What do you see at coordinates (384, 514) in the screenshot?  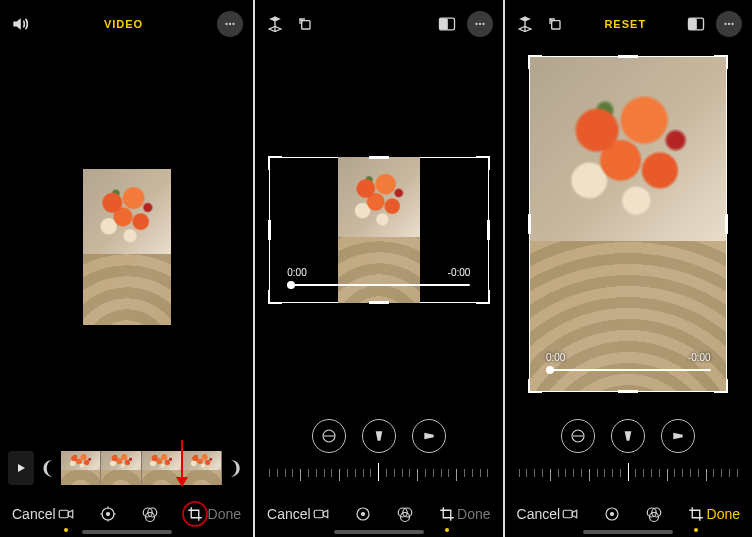 I see `mode-tabs` at bounding box center [384, 514].